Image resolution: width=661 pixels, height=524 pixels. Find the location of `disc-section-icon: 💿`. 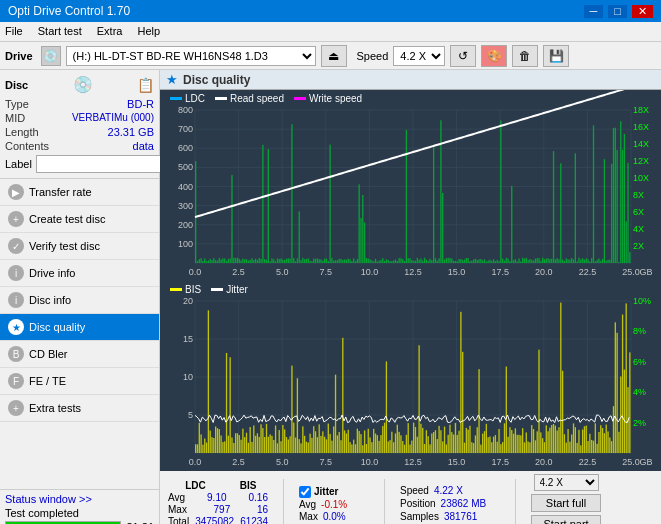

disc-section-icon: 💿 is located at coordinates (83, 84).